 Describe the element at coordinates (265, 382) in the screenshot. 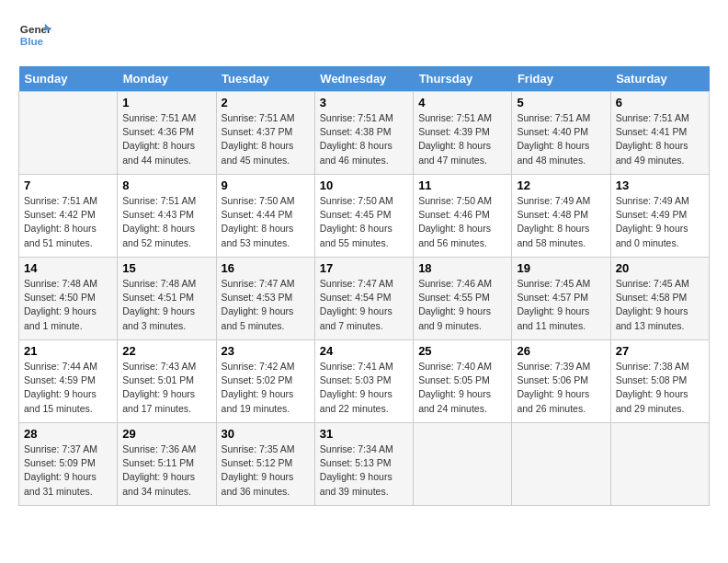

I see `calendar-cell: 23Sunrise: 7:42 AM Sunset: 5:02 PM Dayli…` at that location.